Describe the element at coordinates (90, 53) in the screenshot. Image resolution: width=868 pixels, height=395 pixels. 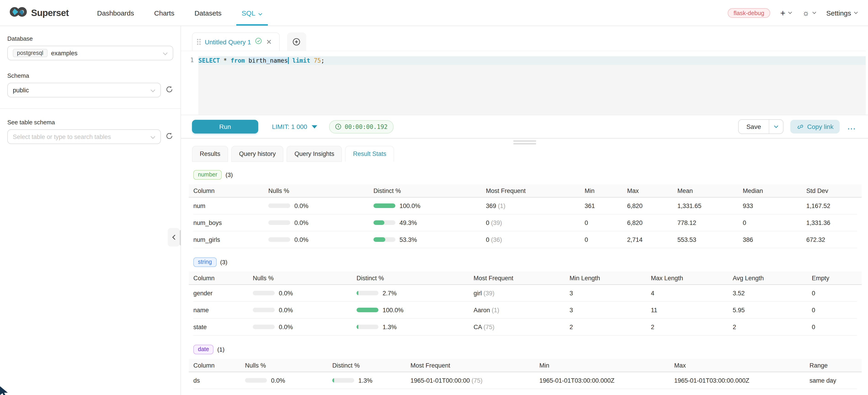
I see `database-select: postgresql examples` at that location.